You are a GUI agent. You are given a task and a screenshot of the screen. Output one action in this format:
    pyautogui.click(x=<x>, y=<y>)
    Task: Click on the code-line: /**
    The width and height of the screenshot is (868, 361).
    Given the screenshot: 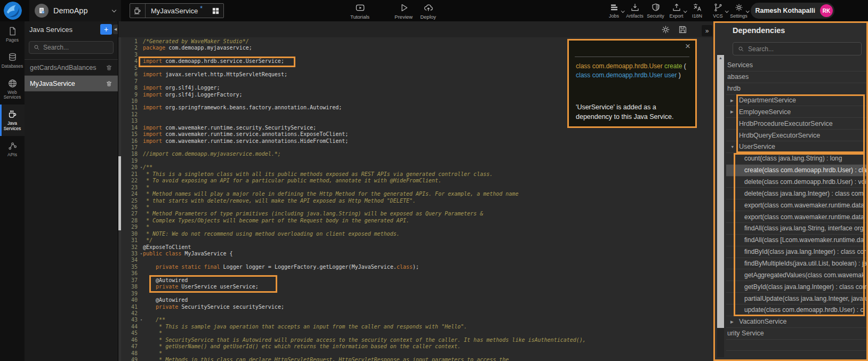 What is the action you would take?
    pyautogui.click(x=428, y=167)
    